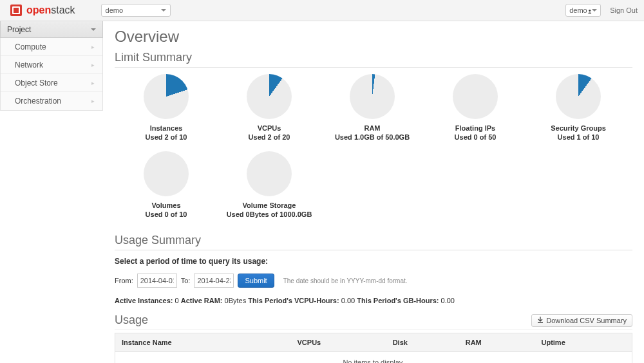 The image size is (644, 363). Describe the element at coordinates (374, 261) in the screenshot. I see `period-prompt: Select a period of time to query its usa…` at that location.